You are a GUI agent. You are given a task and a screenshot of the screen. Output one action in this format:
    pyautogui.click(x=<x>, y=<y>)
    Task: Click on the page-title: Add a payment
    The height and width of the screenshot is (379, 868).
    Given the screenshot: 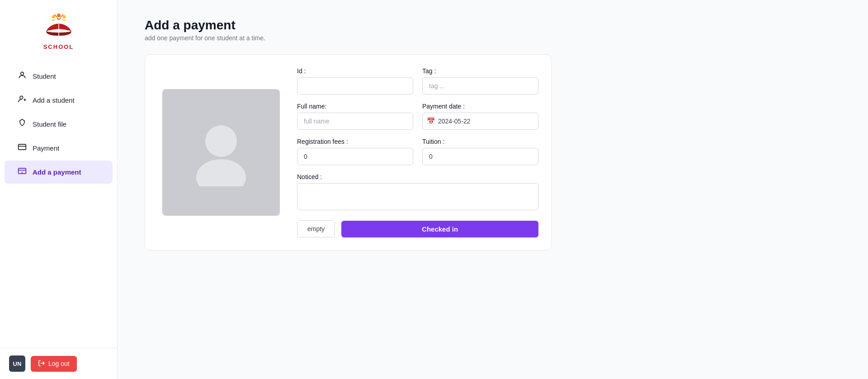 What is the action you would take?
    pyautogui.click(x=493, y=25)
    